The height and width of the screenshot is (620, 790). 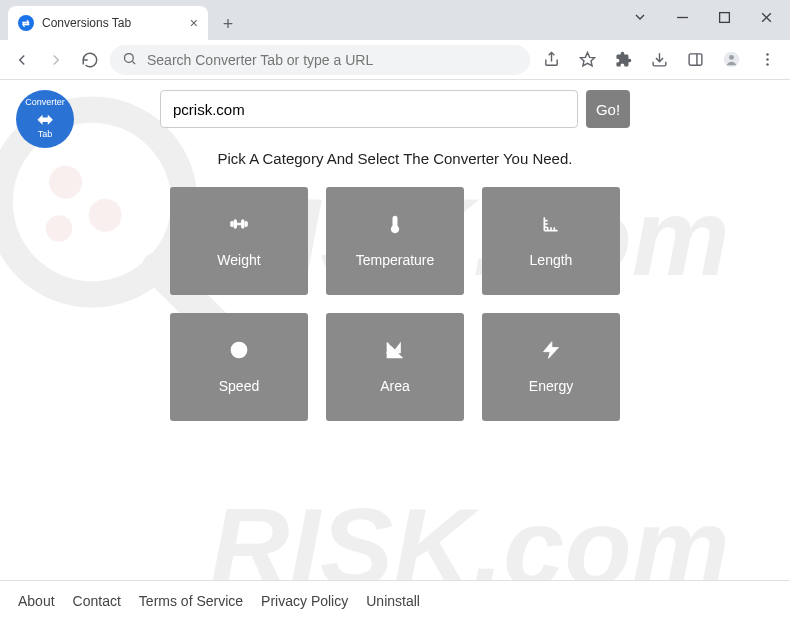 I want to click on address-bar, so click(x=320, y=60).